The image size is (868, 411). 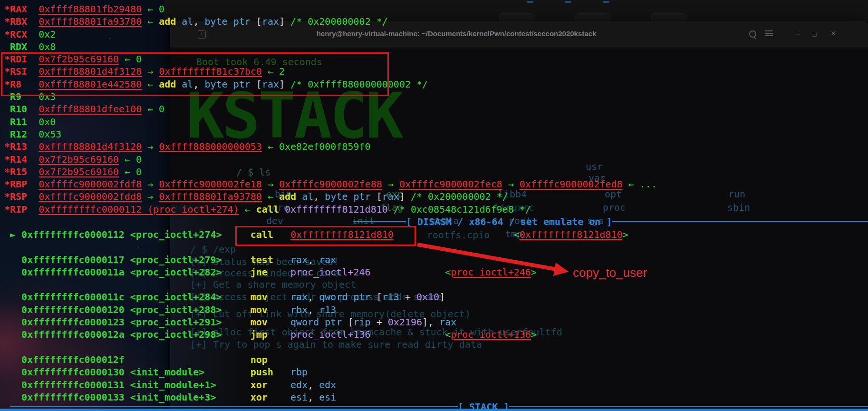 I want to click on code-segment: 0x2, so click(x=47, y=34).